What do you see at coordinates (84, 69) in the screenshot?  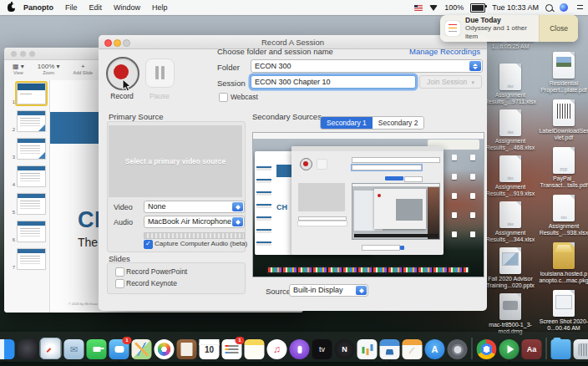 I see `add-slide-button: + Add Slide` at bounding box center [84, 69].